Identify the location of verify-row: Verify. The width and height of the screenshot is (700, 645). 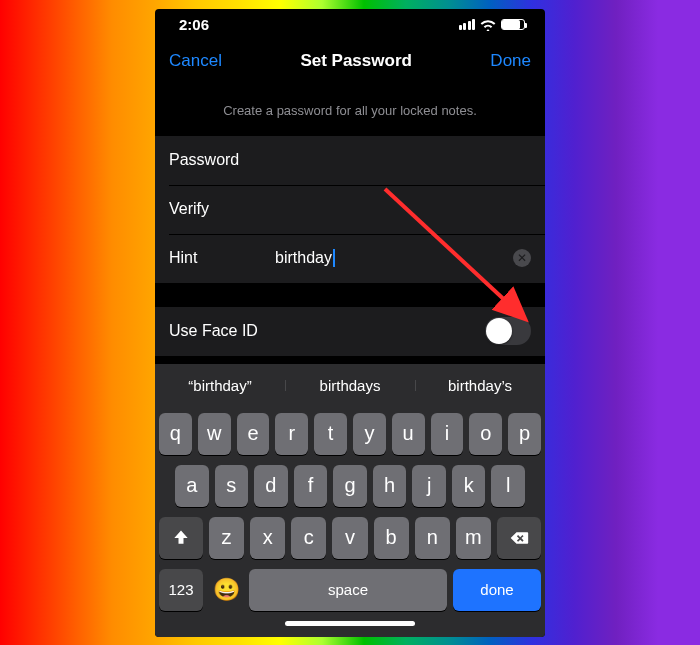
(350, 210).